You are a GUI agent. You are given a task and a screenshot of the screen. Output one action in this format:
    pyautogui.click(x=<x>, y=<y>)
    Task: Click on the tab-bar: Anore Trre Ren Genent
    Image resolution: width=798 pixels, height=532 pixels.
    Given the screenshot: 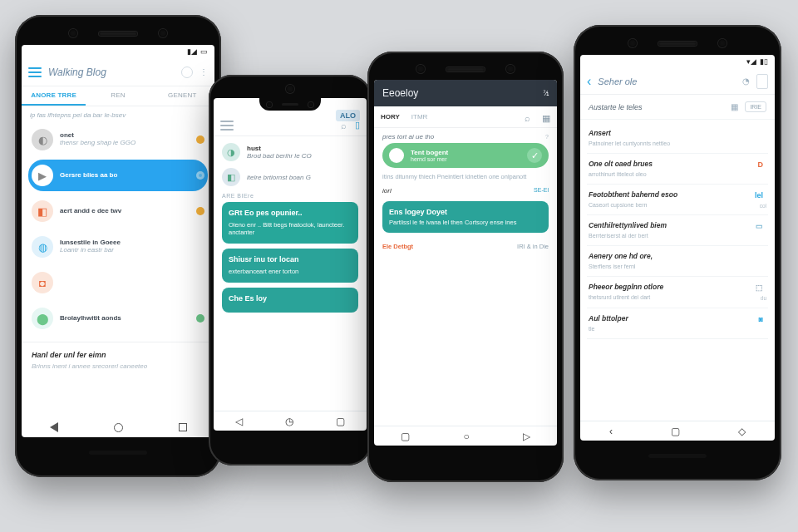 What is the action you would take?
    pyautogui.click(x=118, y=96)
    